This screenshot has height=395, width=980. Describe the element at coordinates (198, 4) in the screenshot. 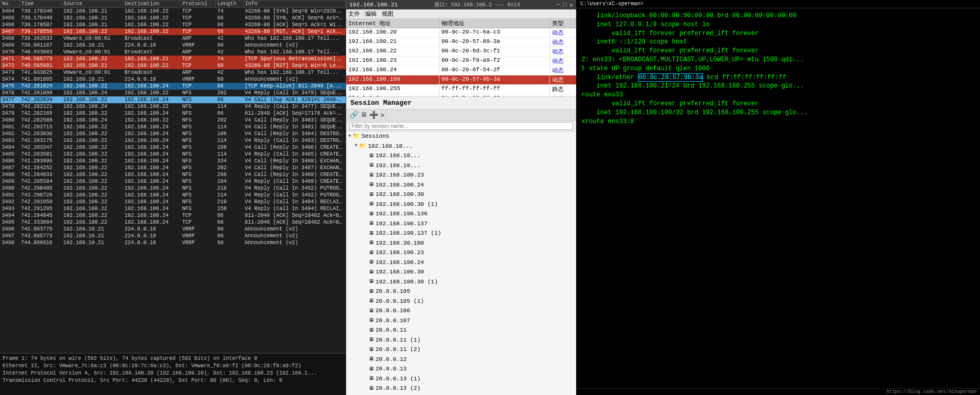

I see `col-proto: Protocol` at that location.